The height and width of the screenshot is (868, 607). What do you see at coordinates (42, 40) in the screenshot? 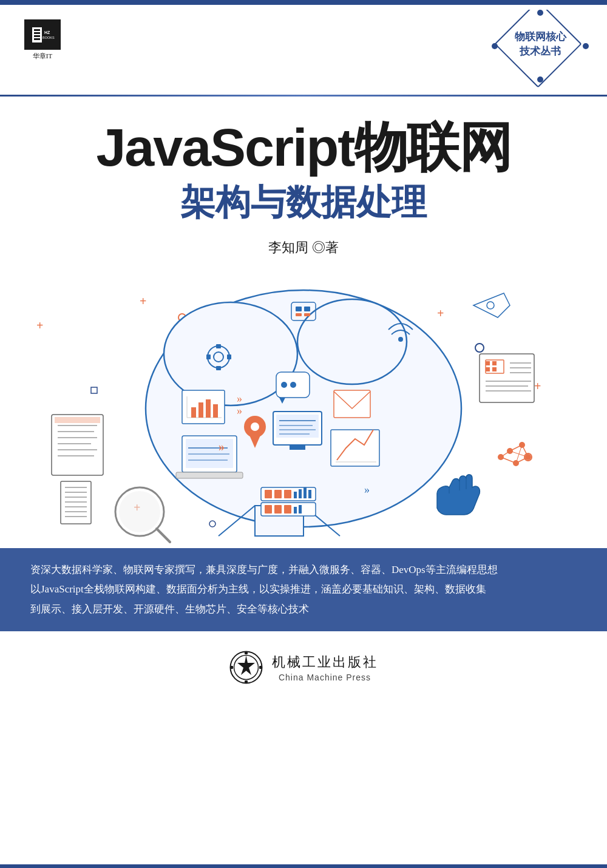
I see `publisher-logo: HZ BOOKS 华章IT` at bounding box center [42, 40].